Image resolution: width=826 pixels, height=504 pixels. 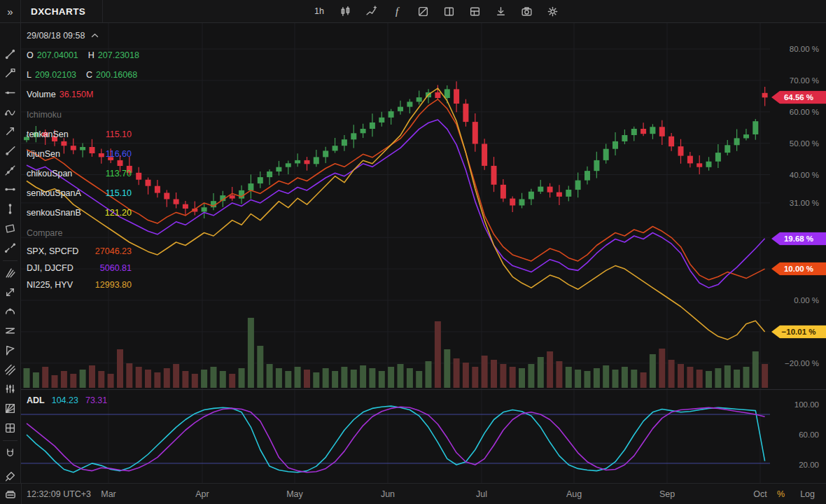 I want to click on layout-split-icon, so click(x=449, y=11).